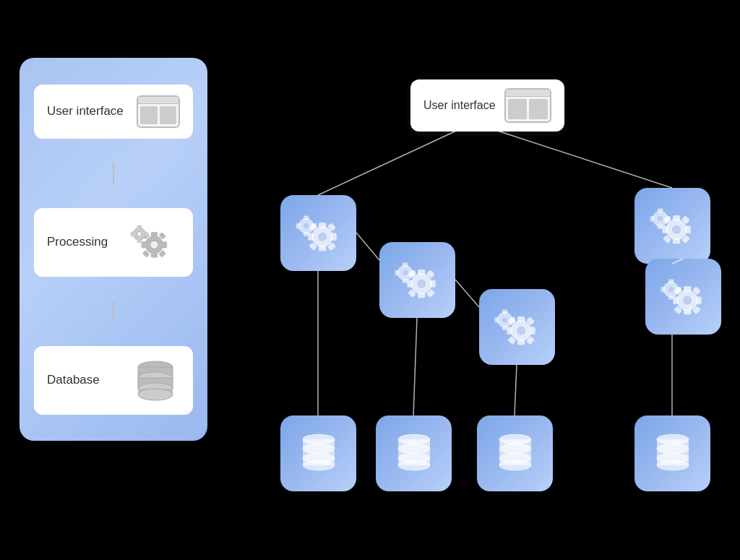 Image resolution: width=740 pixels, height=560 pixels. Describe the element at coordinates (113, 173) in the screenshot. I see `connector-ui-processing` at that location.